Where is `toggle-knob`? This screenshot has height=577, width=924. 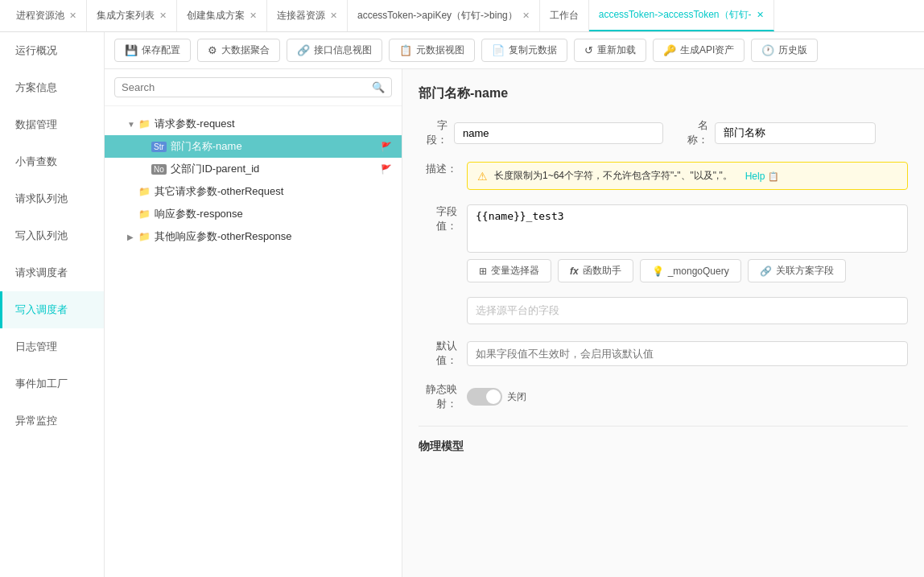
toggle-knob is located at coordinates (493, 397).